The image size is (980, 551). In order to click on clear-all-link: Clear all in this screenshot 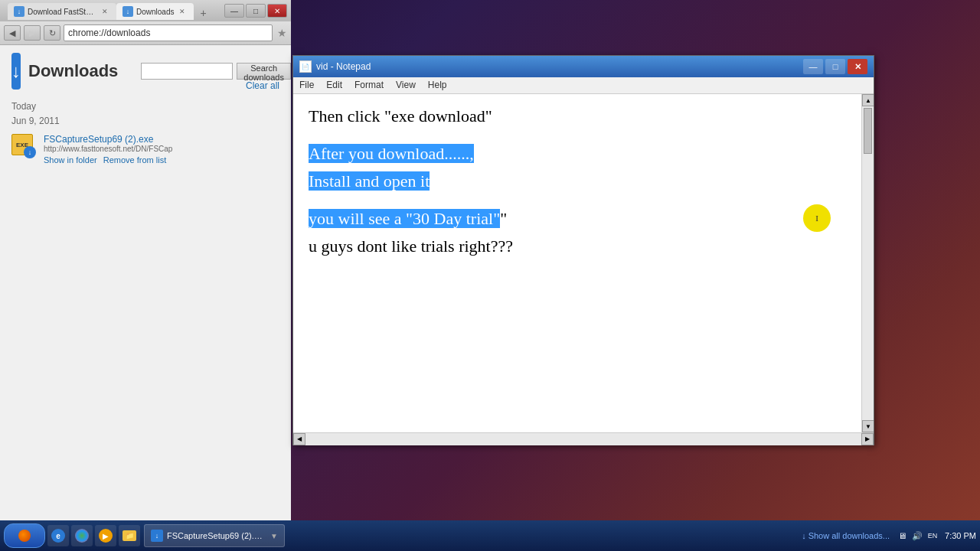, I will do `click(263, 86)`.